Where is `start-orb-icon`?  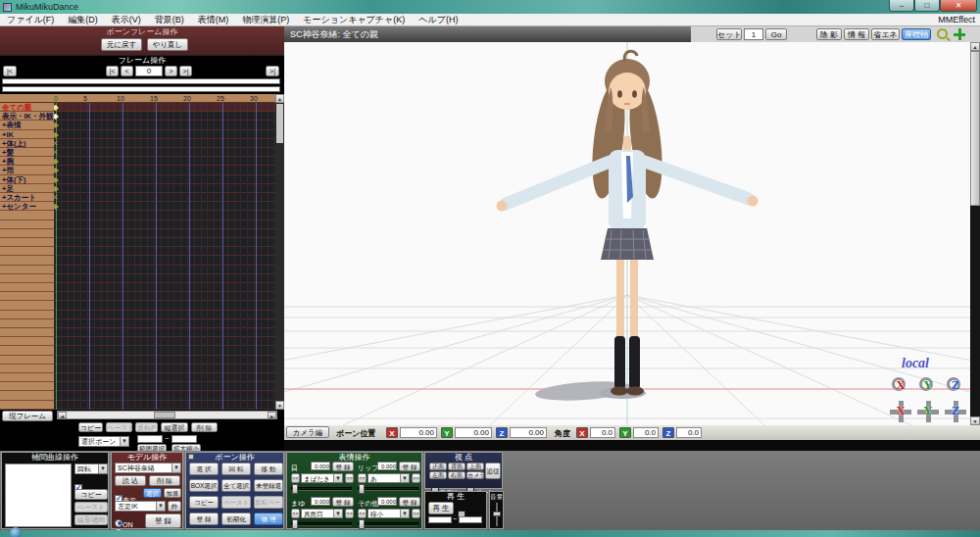 start-orb-icon is located at coordinates (16, 532).